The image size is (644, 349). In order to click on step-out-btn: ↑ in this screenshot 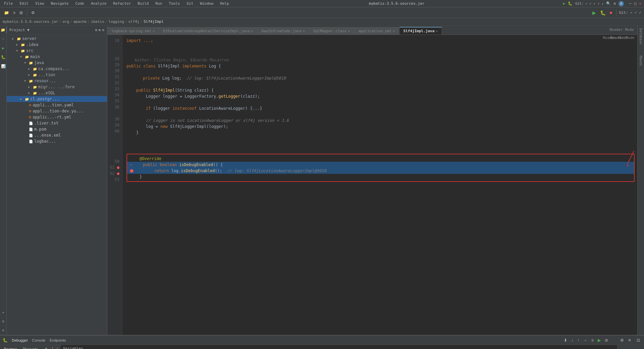, I will do `click(578, 340)`.